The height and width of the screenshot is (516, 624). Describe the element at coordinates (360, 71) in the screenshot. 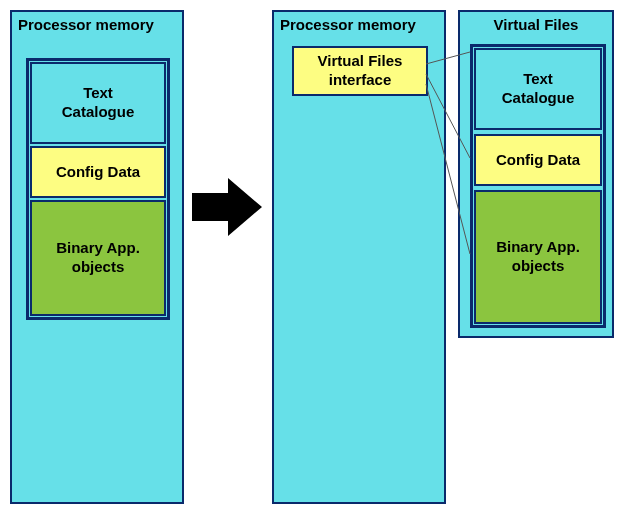

I see `virtual-files-interface-block: Virtual Files interface` at that location.